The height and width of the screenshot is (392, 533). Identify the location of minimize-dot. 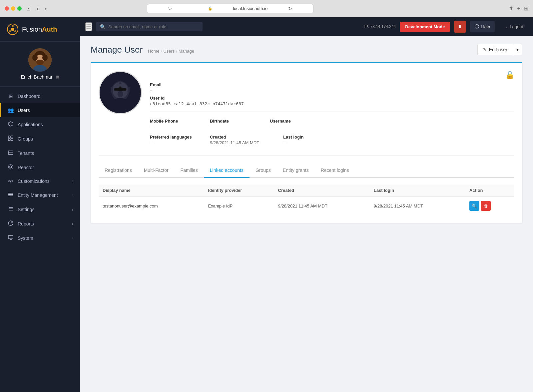
(13, 9).